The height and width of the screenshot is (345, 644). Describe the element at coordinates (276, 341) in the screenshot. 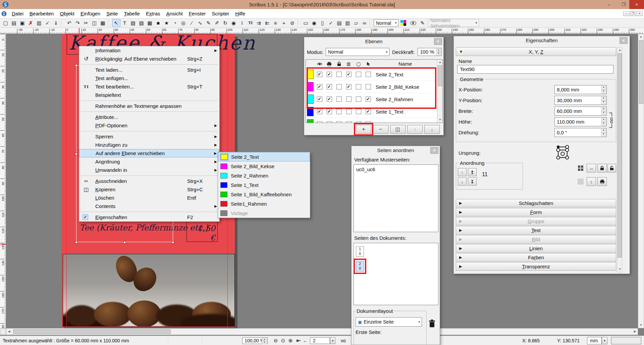

I see `zoom-out-icon: ⊖` at that location.